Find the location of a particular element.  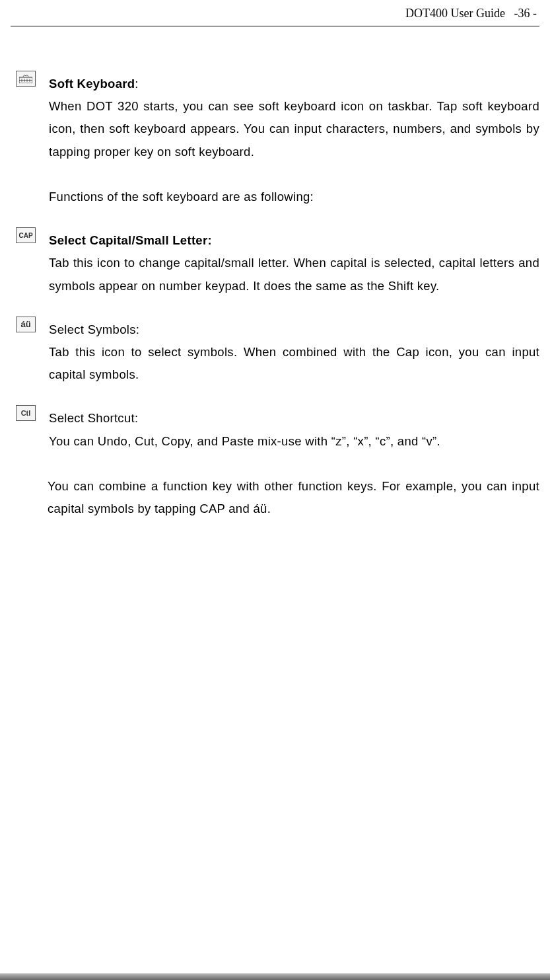

keyboard-icon is located at coordinates (26, 79).